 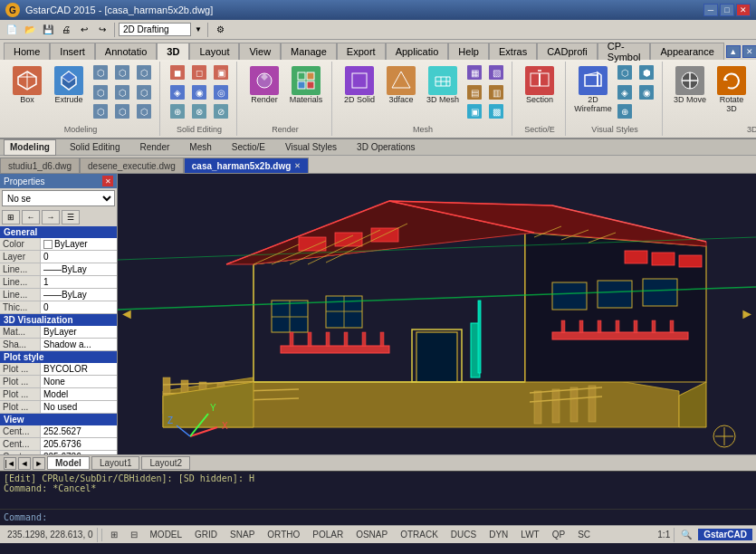 What do you see at coordinates (126, 51) in the screenshot?
I see `tab-annotatio: Annotatio` at bounding box center [126, 51].